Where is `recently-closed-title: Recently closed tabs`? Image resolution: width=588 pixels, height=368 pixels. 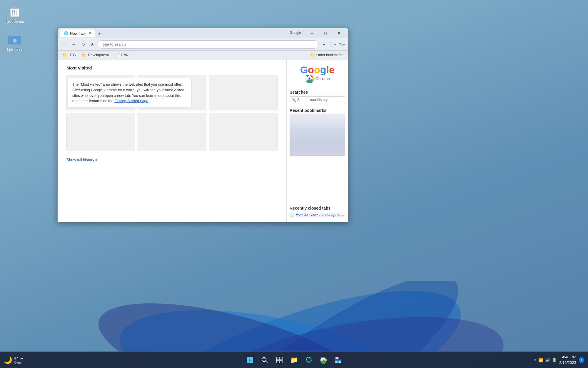
recently-closed-title: Recently closed tabs is located at coordinates (318, 208).